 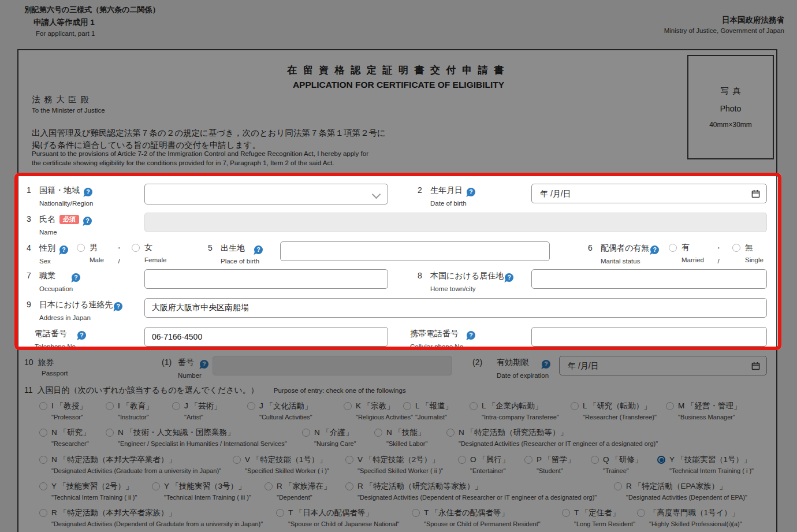 I want to click on purpose-option: N 「技能」"Skilled Labor", so click(x=401, y=437).